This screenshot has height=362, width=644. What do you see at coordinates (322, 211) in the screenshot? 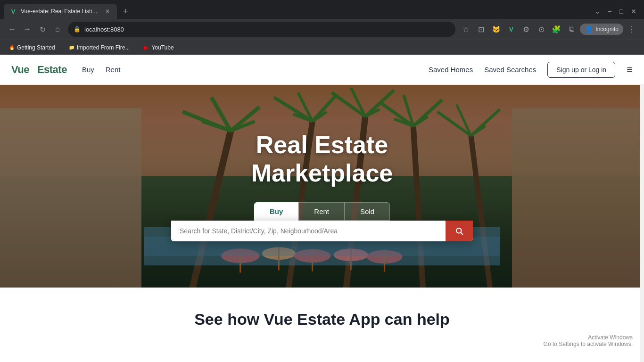
I see `tab-rent: Rent` at bounding box center [322, 211].